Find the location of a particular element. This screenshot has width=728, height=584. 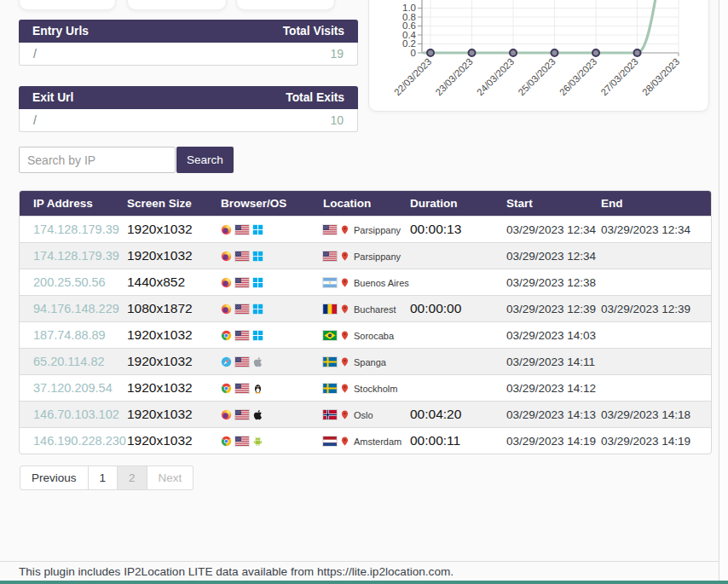

pagination-previous: Previous is located at coordinates (55, 477).